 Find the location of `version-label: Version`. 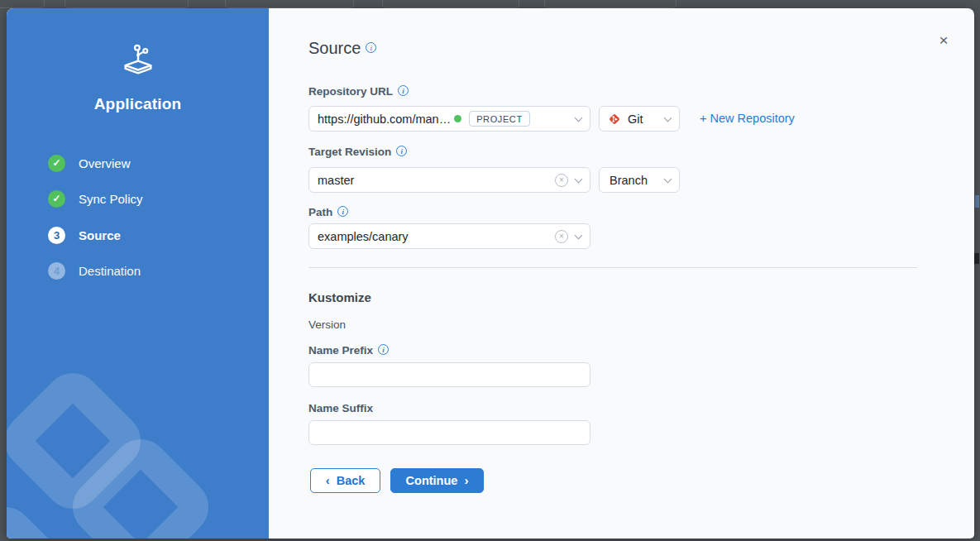

version-label: Version is located at coordinates (327, 324).